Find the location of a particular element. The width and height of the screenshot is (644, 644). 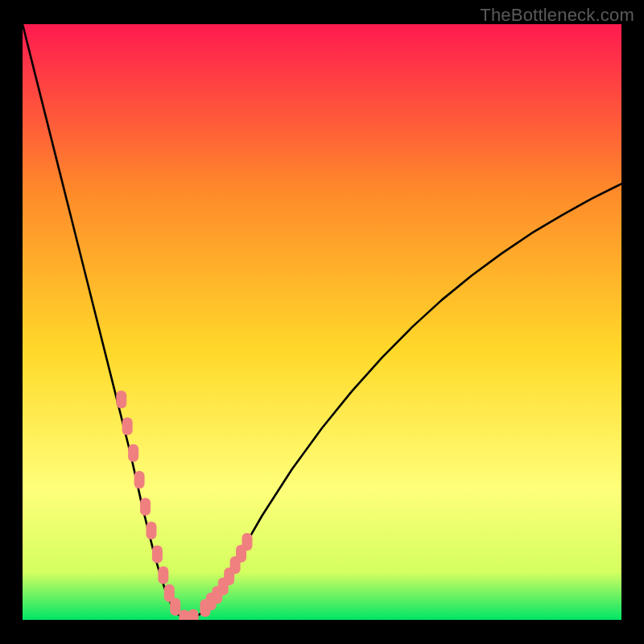

watermark-text: TheBottleneck.com is located at coordinates (557, 15).